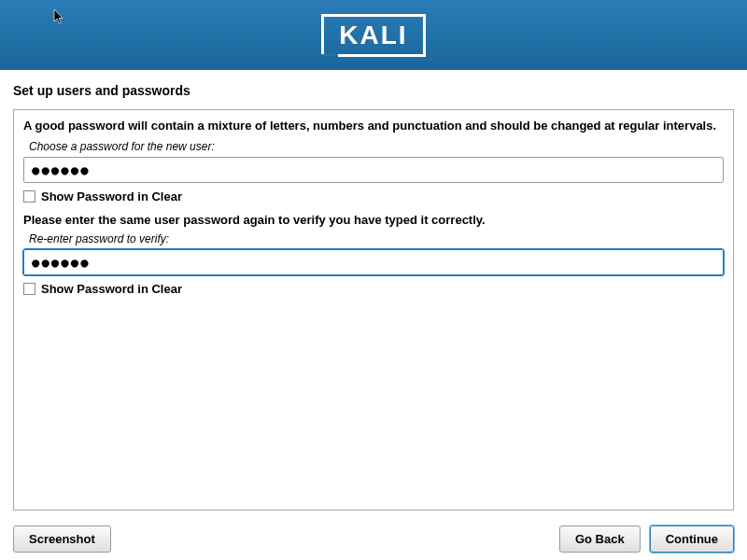  What do you see at coordinates (374, 262) in the screenshot?
I see `password2-input` at bounding box center [374, 262].